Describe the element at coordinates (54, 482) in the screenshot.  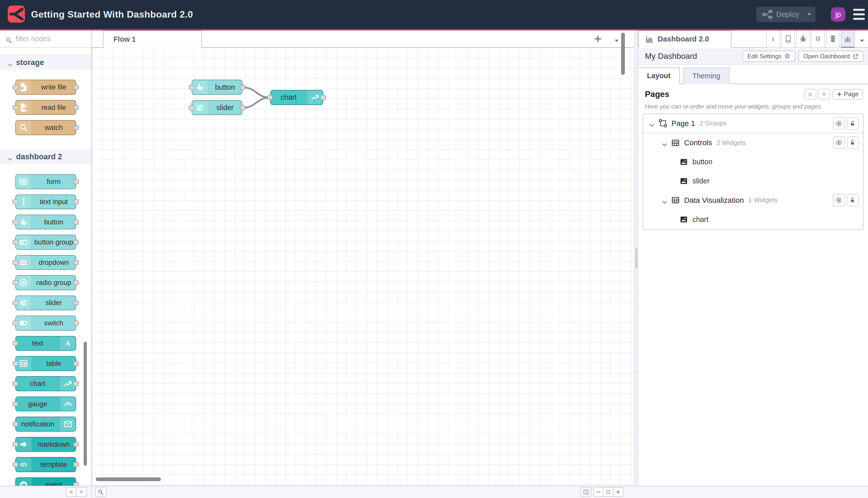
I see `node-label: event` at that location.